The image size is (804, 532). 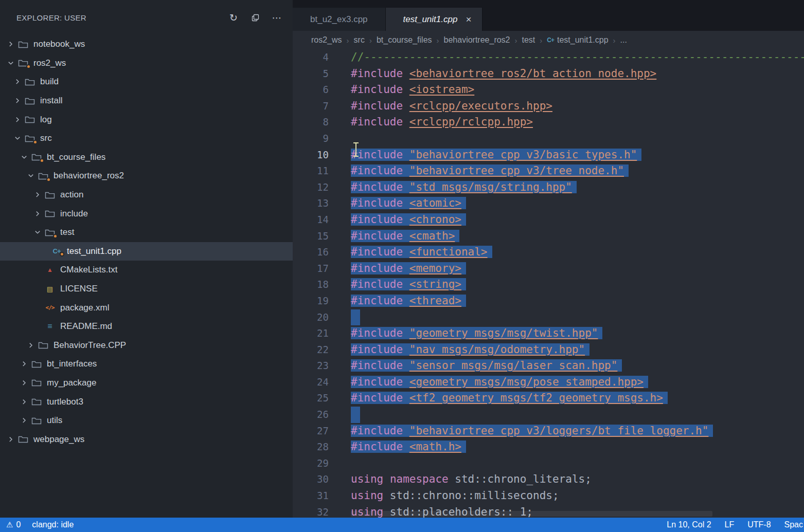 What do you see at coordinates (532, 514) in the screenshot?
I see `horizontal-scrollbar` at bounding box center [532, 514].